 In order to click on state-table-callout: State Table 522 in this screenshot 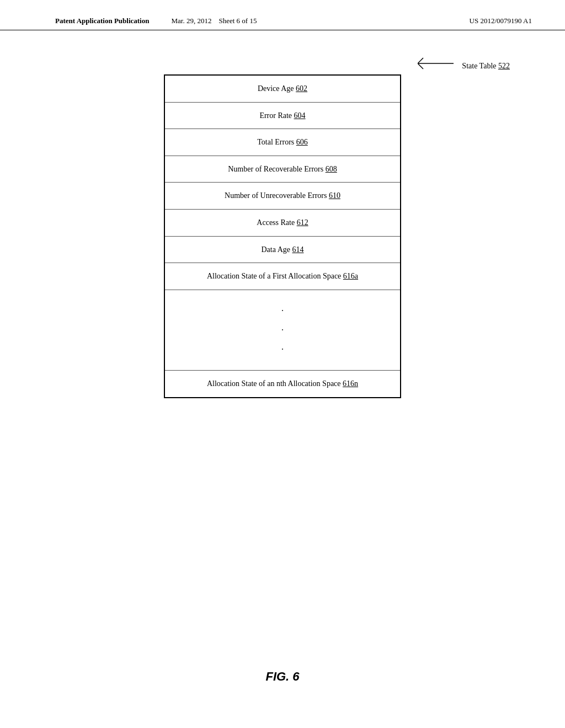, I will do `click(463, 66)`.